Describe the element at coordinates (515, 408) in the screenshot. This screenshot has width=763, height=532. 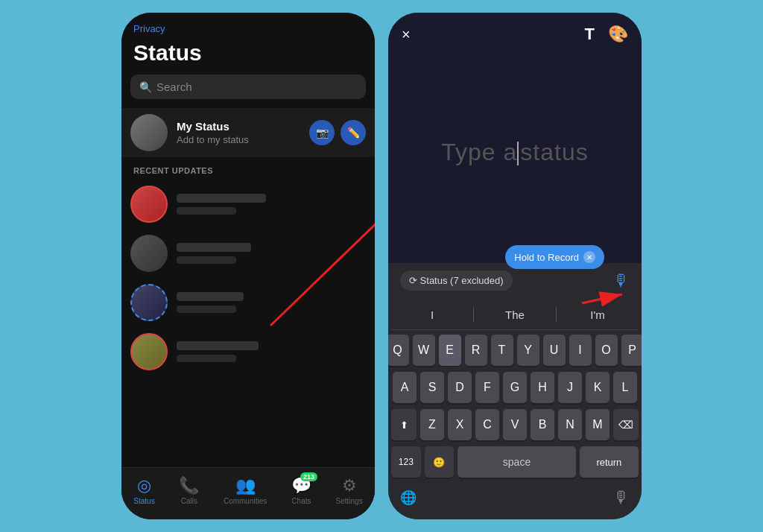
I see `keyboard: I The I'm Q W E R T Y U I O P A S D F G …` at that location.